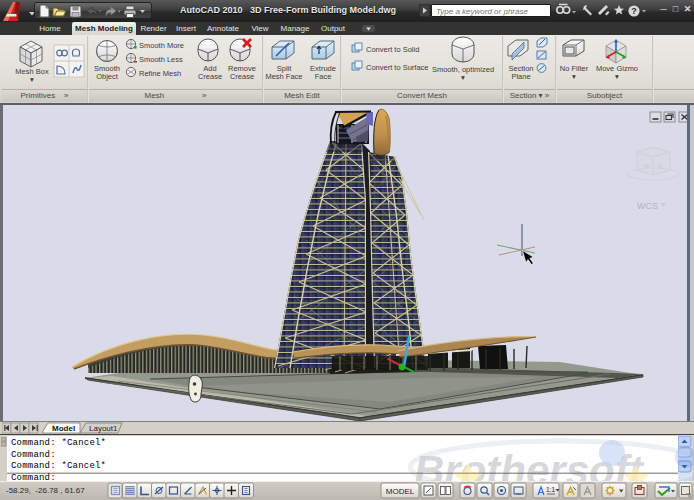  What do you see at coordinates (104, 428) in the screenshot?
I see `svg-text: Layout1` at bounding box center [104, 428].